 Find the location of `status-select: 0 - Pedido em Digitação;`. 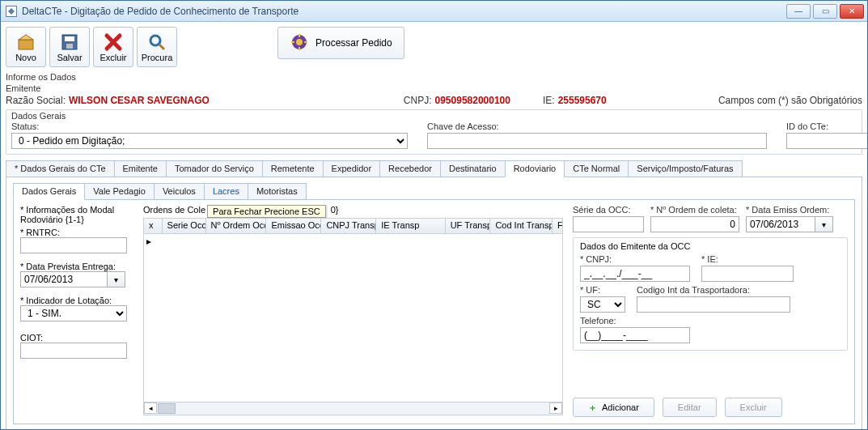

status-select: 0 - Pedido em Digitação; is located at coordinates (210, 141).